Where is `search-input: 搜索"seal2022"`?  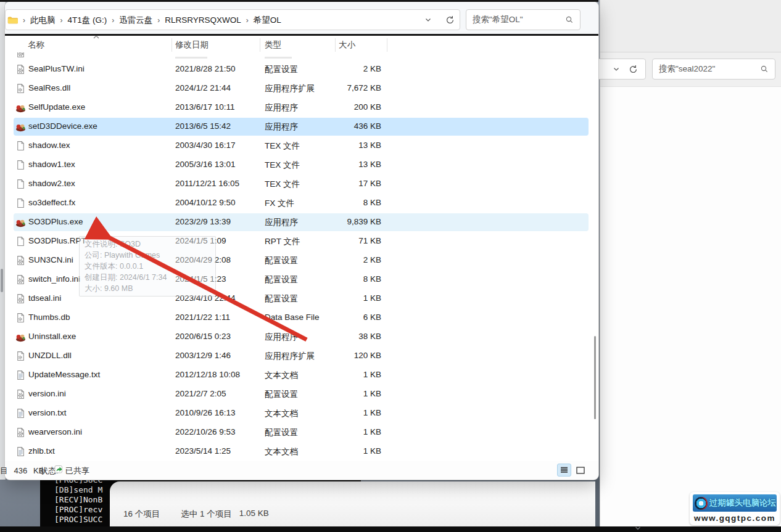 search-input: 搜索"seal2022" is located at coordinates (714, 69).